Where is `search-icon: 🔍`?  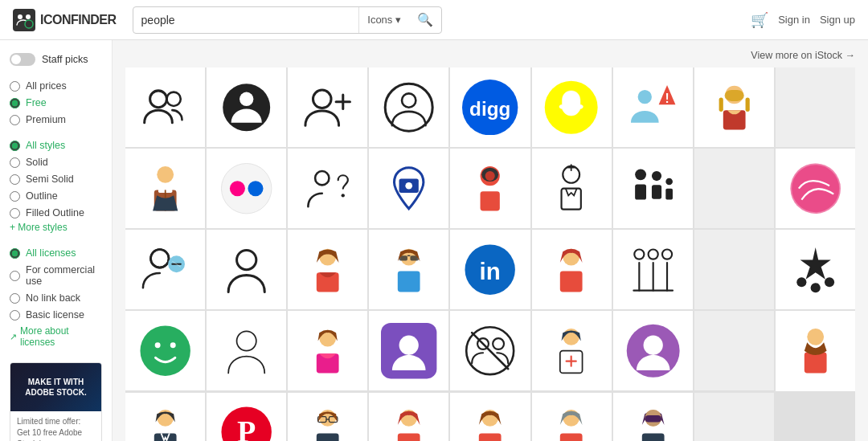 search-icon: 🔍 is located at coordinates (425, 19).